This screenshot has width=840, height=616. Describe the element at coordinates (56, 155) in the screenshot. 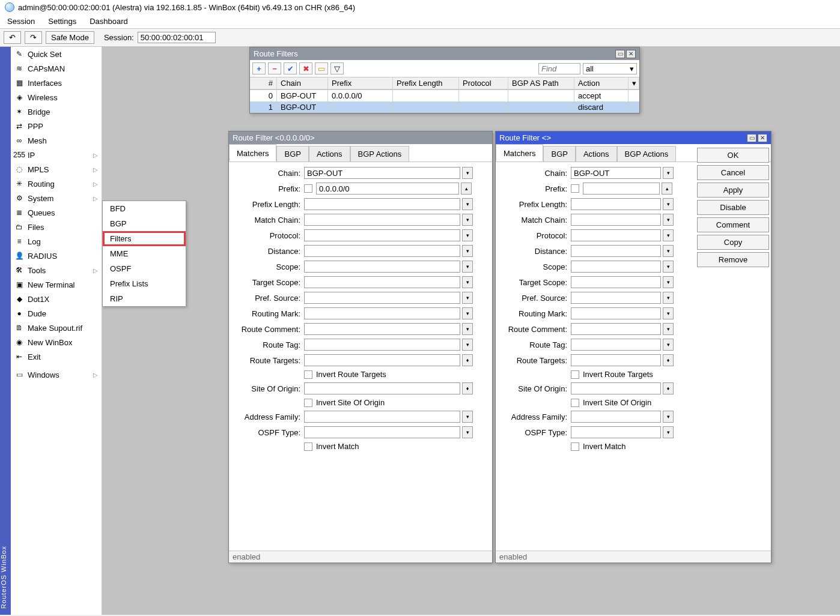

I see `sidebar-item-ip: 255IP▷` at that location.